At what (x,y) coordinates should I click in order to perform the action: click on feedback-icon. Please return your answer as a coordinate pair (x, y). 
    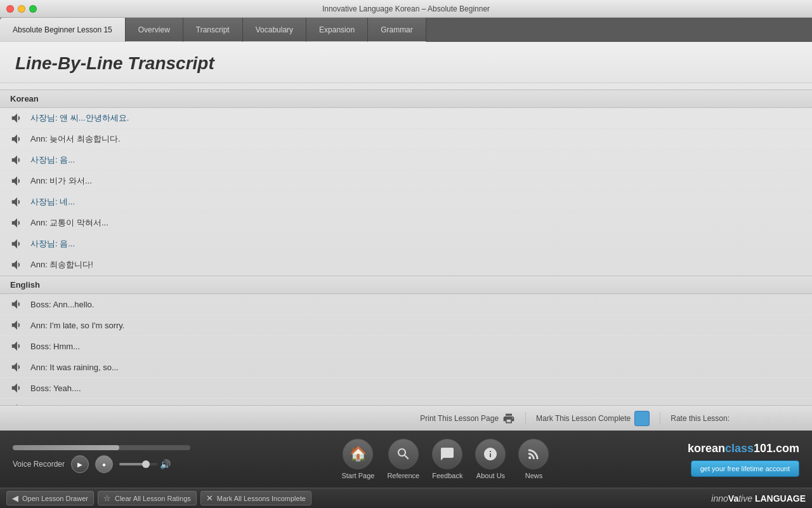
    Looking at the image, I should click on (447, 454).